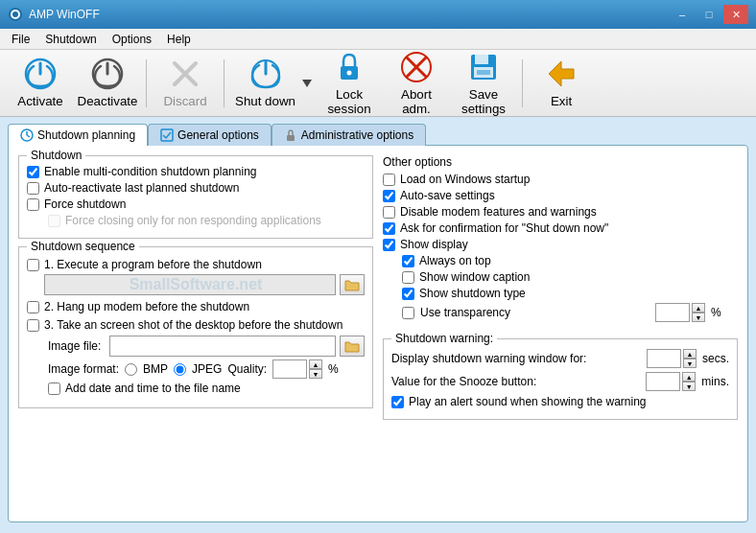 The height and width of the screenshot is (533, 756). Describe the element at coordinates (390, 213) in the screenshot. I see `disable-modem-checkbox` at that location.